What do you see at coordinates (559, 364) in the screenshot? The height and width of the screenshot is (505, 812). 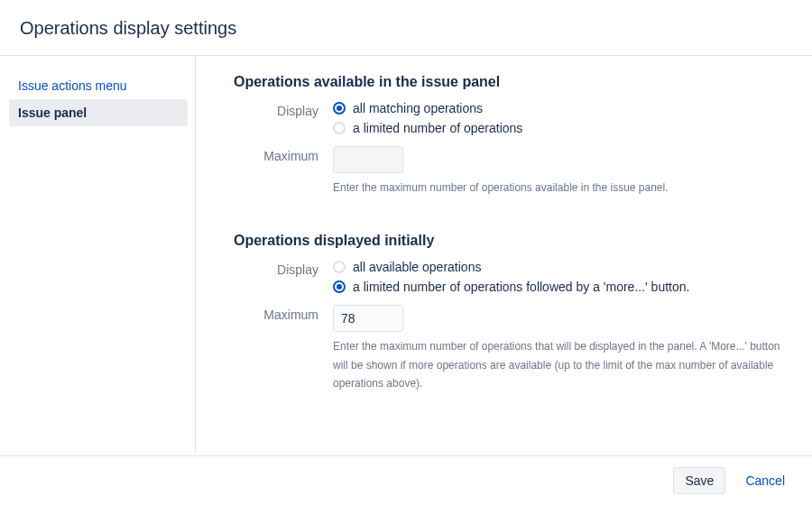 I see `help-text-initial: Enter the maximum number of operations t…` at bounding box center [559, 364].